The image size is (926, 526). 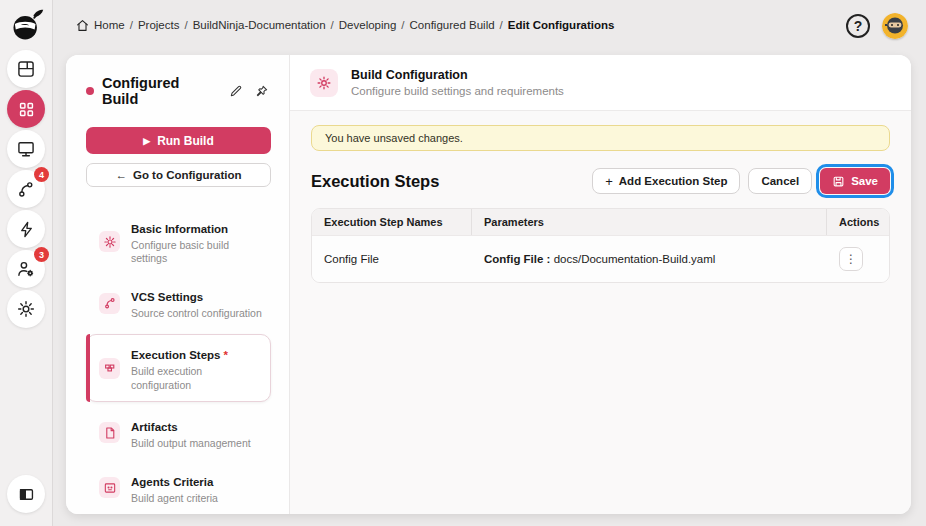 I want to click on breadcrumb-current: Edit Configurations, so click(x=562, y=25).